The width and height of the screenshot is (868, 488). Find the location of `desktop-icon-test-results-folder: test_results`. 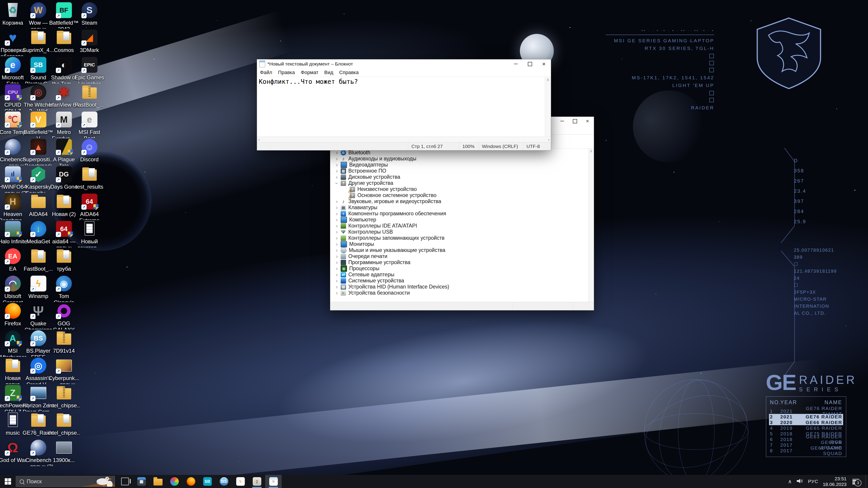

desktop-icon-test-results-folder: test_results is located at coordinates (89, 179).